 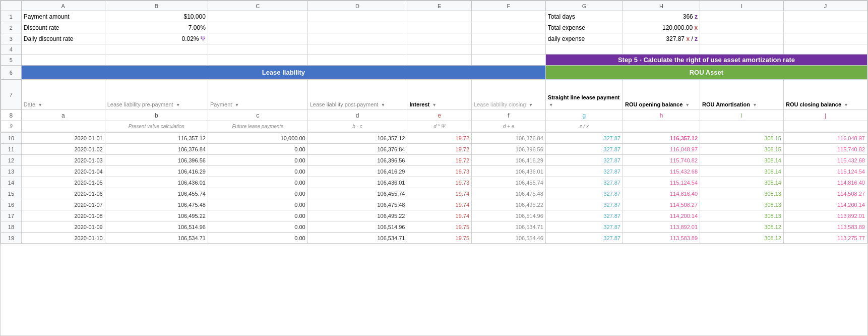 What do you see at coordinates (357, 172) in the screenshot?
I see `table-cell: 106,416.29` at bounding box center [357, 172].